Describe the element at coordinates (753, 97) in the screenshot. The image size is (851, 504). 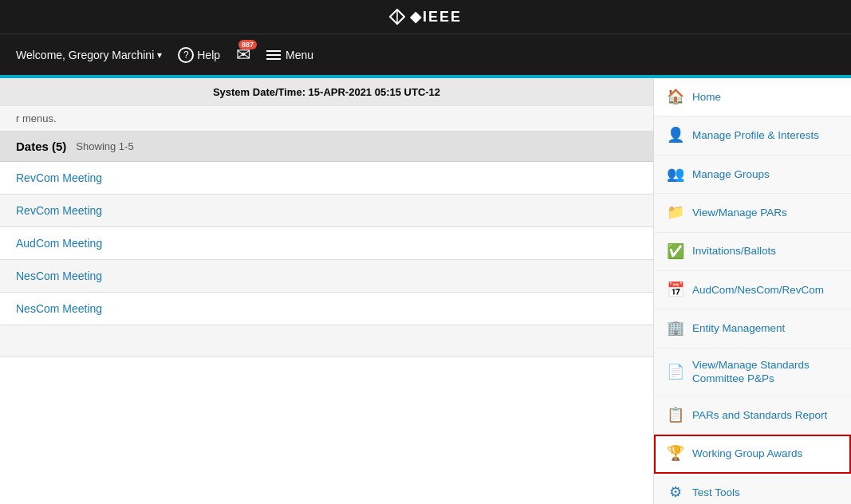
I see `sidebar-item-home: 🏠 Home` at that location.